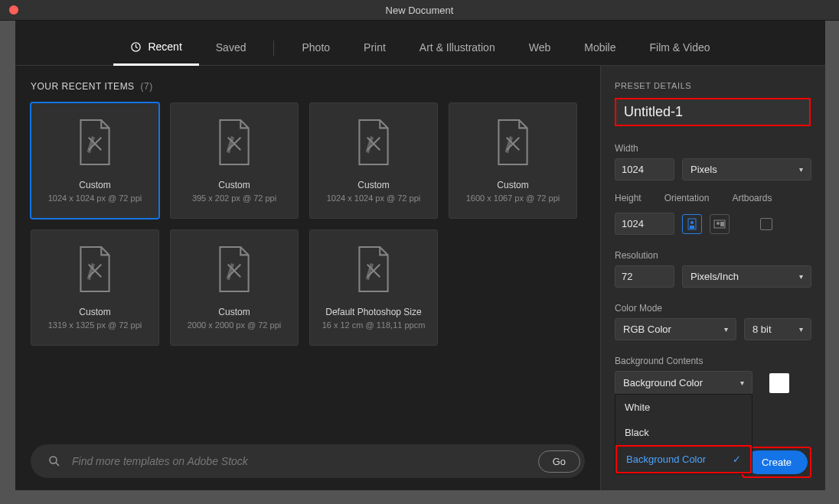 The height and width of the screenshot is (504, 839). I want to click on preset-card-detail: 395 x 202 px @ 72 ppi, so click(234, 198).